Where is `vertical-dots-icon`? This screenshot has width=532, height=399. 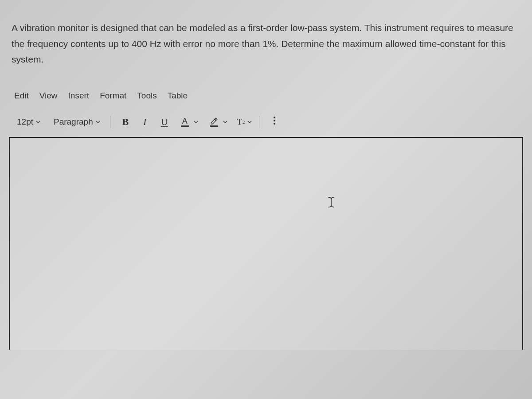 vertical-dots-icon is located at coordinates (274, 122).